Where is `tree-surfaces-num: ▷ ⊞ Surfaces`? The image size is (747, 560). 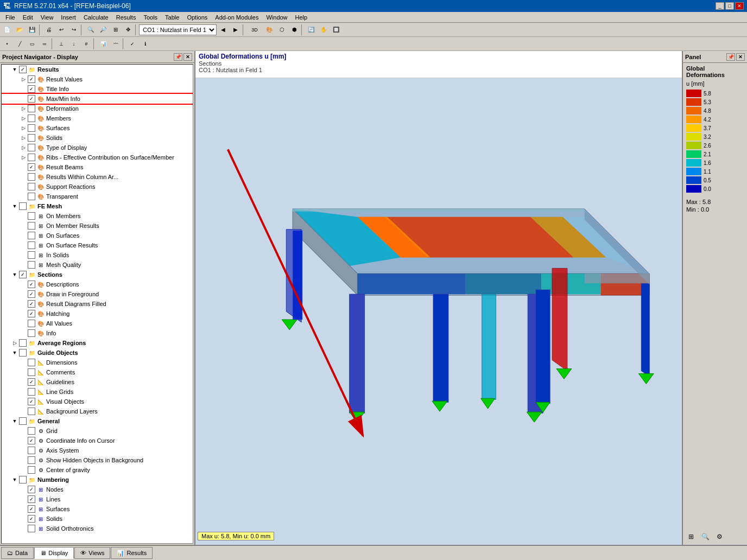 tree-surfaces-num: ▷ ⊞ Surfaces is located at coordinates (97, 509).